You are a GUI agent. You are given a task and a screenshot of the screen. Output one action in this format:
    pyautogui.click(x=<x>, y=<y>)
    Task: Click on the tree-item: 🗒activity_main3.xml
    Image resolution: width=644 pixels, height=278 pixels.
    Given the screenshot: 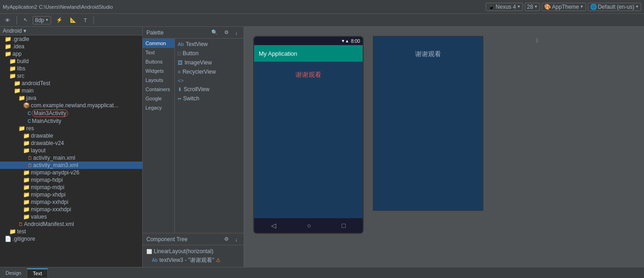 What is the action you would take?
    pyautogui.click(x=71, y=165)
    